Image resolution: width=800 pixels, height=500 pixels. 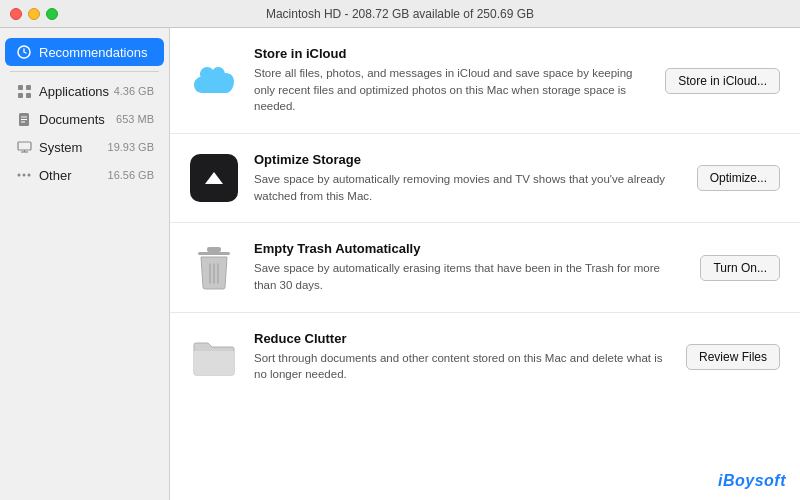 I want to click on clutter-text: Reduce Clutter Sort through documents an…, so click(x=462, y=357).